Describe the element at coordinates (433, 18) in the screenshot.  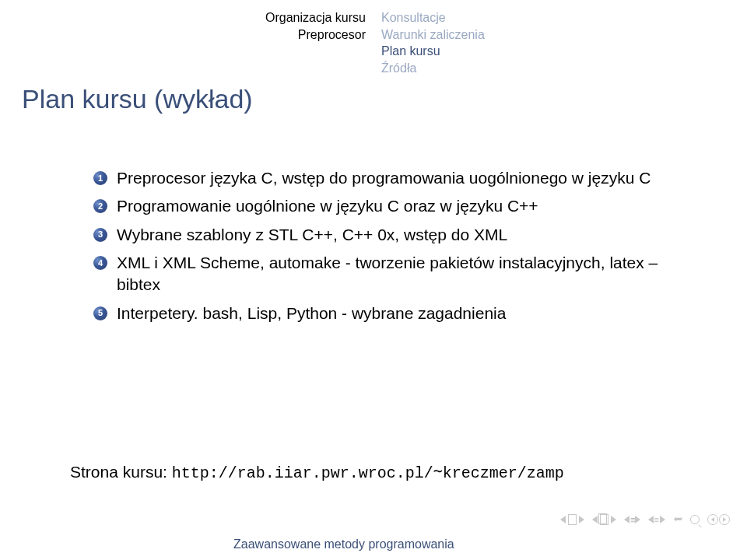
I see `header-sub-konsultacje: Konsultacje` at that location.